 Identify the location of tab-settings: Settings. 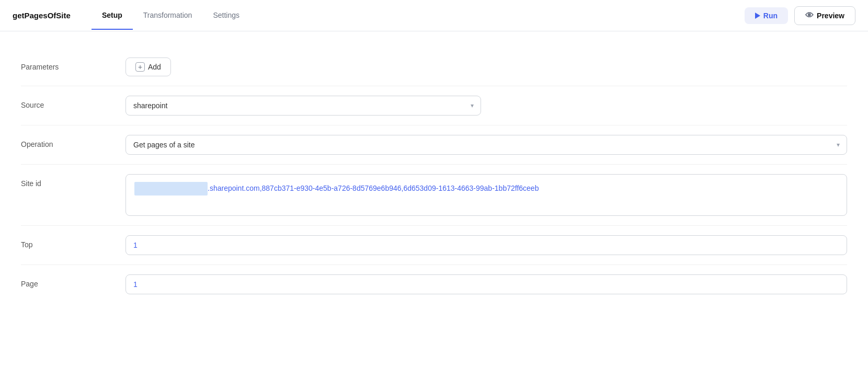
(226, 16).